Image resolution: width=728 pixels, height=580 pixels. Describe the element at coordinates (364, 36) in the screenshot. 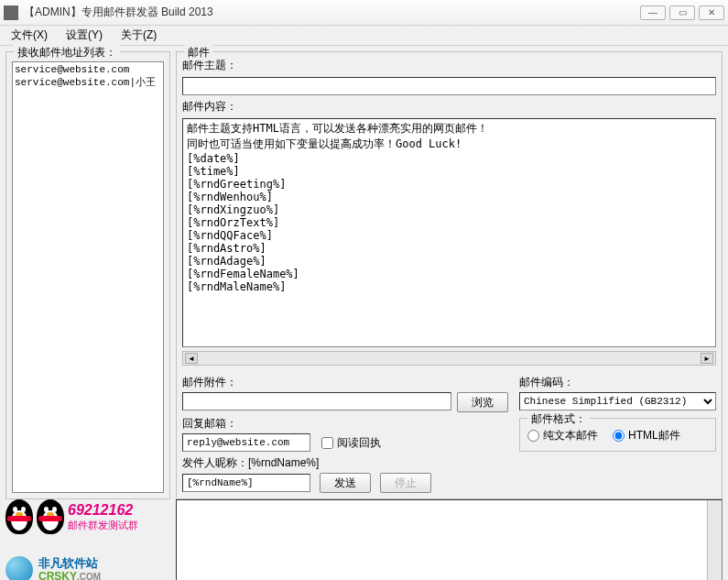

I see `menu-bar: 文件(X) 设置(Y) 关于(Z)` at that location.